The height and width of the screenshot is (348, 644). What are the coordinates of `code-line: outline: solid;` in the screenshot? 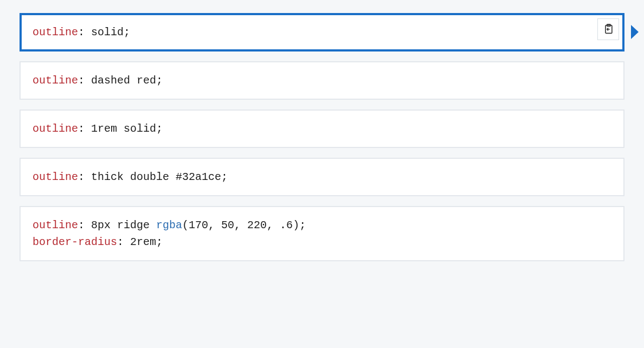 It's located at (322, 33).